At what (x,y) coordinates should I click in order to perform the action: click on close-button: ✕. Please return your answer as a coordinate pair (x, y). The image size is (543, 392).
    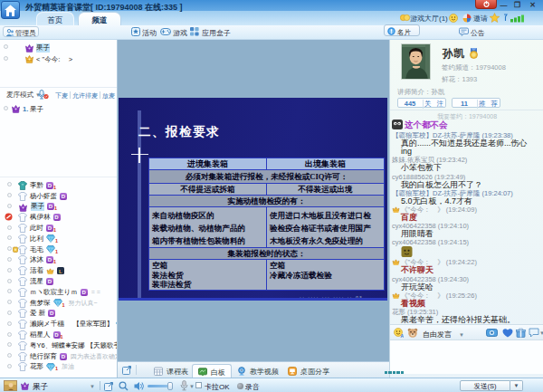
    Looking at the image, I should click on (532, 5).